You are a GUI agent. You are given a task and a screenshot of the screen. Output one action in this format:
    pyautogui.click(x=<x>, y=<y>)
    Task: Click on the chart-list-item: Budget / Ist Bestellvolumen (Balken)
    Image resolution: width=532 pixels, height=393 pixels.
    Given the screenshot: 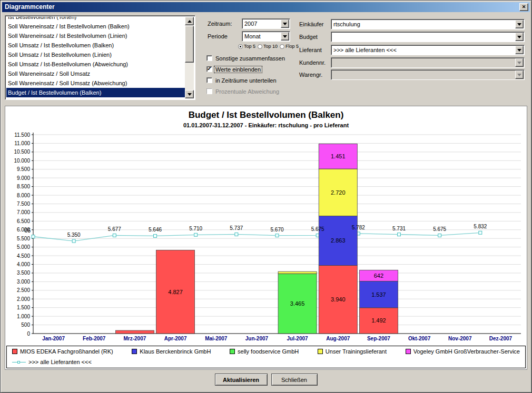 What is the action you would take?
    pyautogui.click(x=96, y=93)
    